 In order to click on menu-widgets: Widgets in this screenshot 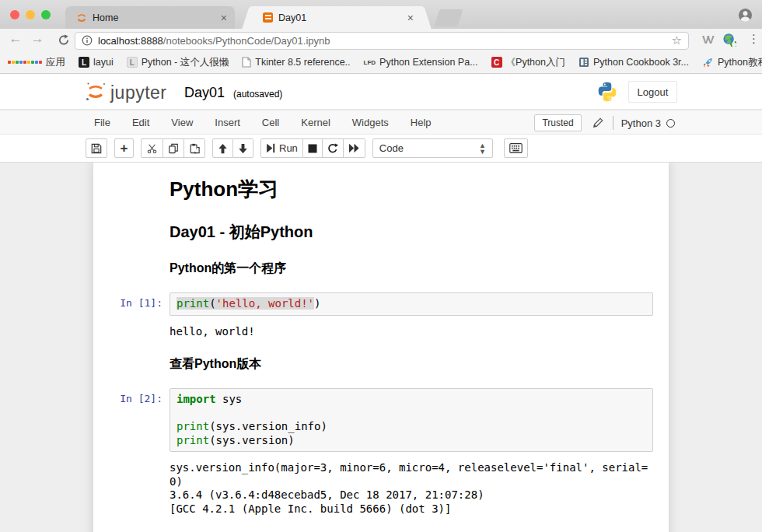, I will do `click(370, 123)`.